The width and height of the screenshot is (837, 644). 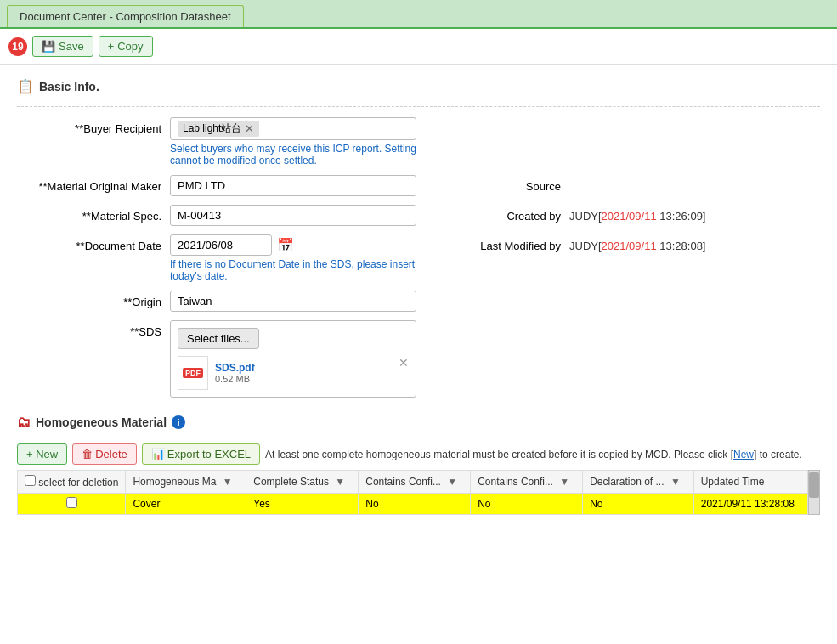 What do you see at coordinates (48, 46) in the screenshot?
I see `save-icon: 💾` at bounding box center [48, 46].